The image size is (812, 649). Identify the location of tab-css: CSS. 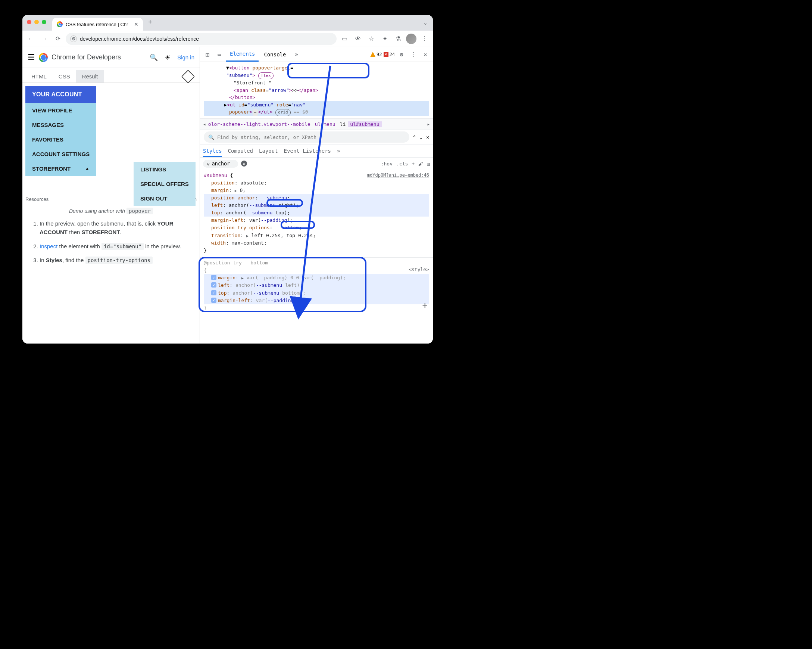
(64, 76).